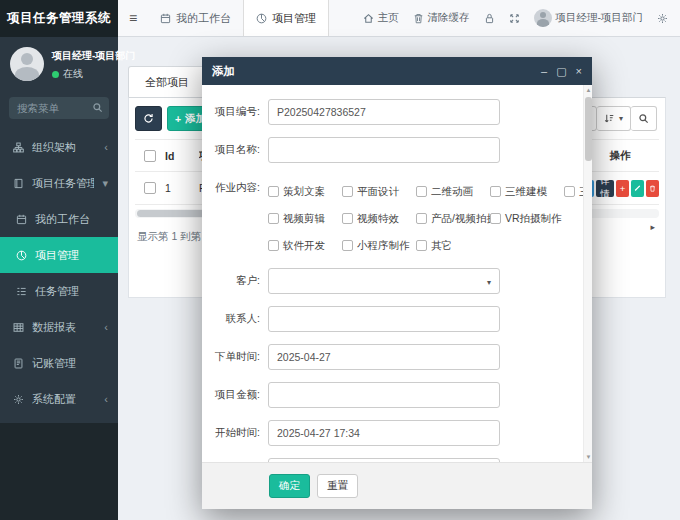 Image resolution: width=680 pixels, height=520 pixels. Describe the element at coordinates (620, 156) in the screenshot. I see `header-operation: 操作` at that location.